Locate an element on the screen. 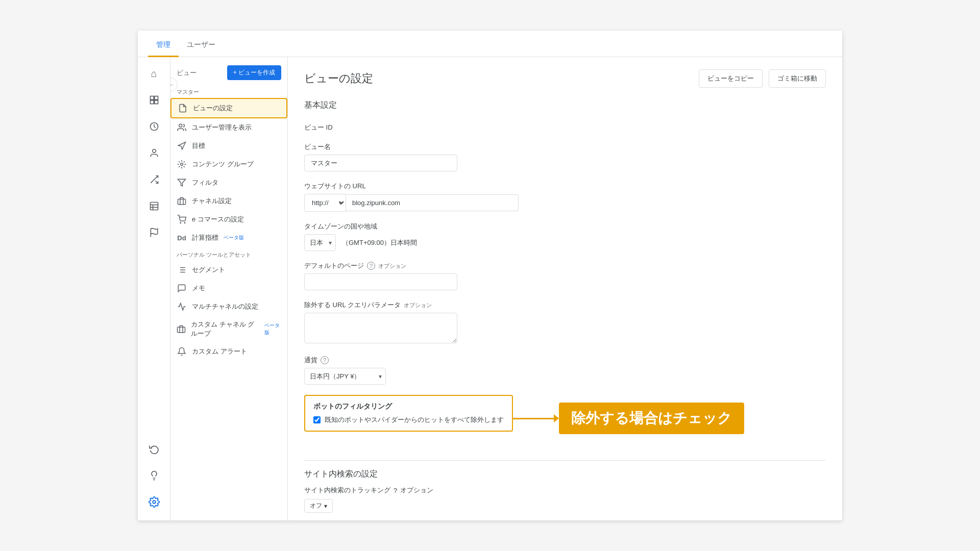 Image resolution: width=980 pixels, height=551 pixels. currency-group: 通貨 ? 日本円（JPY ¥） is located at coordinates (565, 370).